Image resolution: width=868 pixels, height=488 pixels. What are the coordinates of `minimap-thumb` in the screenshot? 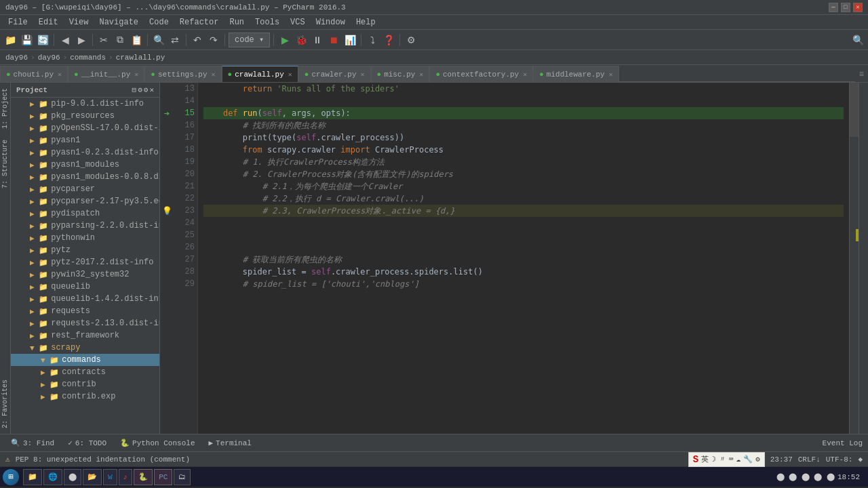 It's located at (854, 110).